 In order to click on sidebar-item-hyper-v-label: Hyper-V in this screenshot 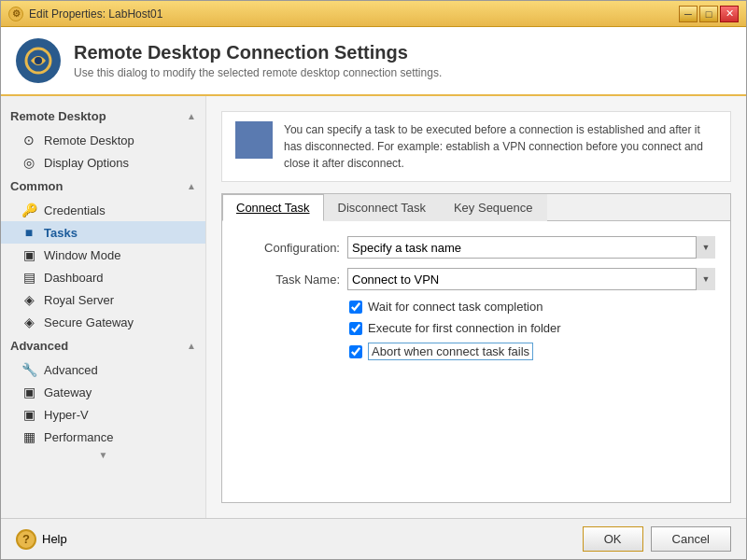, I will do `click(66, 414)`.